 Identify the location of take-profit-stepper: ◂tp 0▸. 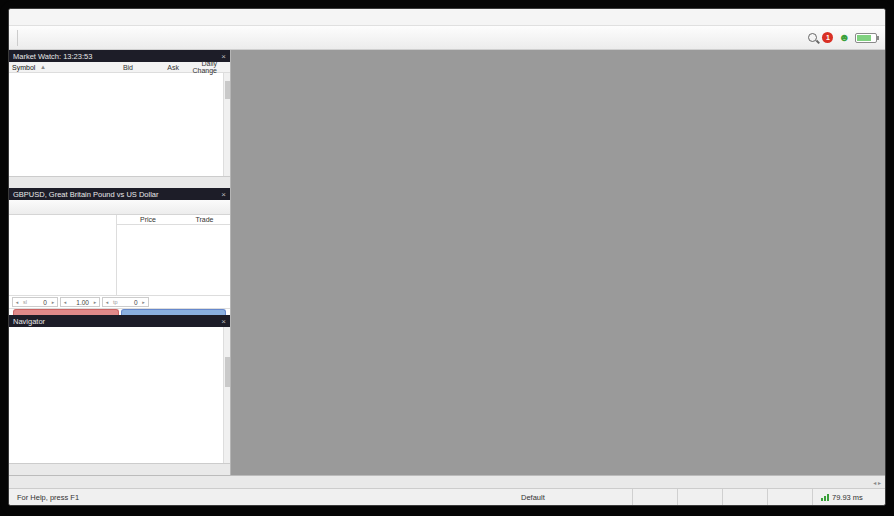
(126, 302).